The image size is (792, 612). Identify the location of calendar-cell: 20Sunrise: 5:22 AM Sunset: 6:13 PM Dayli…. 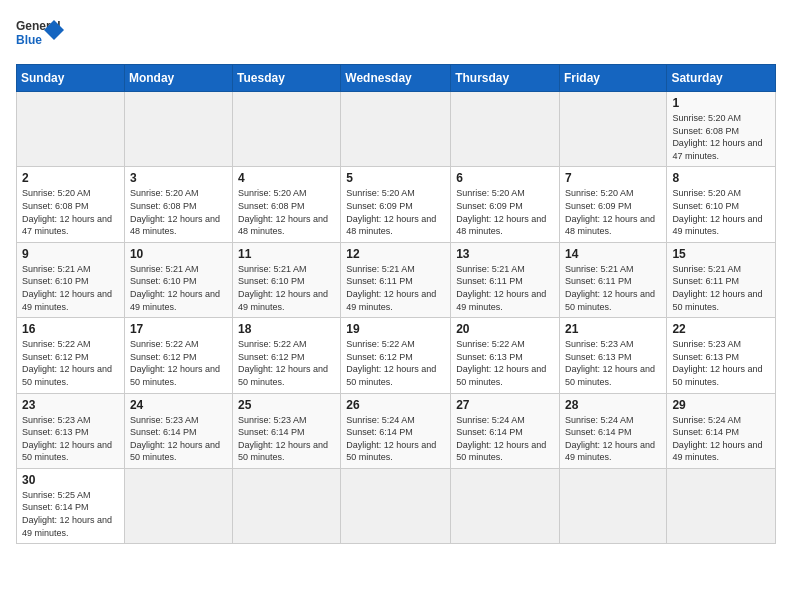
(506, 356).